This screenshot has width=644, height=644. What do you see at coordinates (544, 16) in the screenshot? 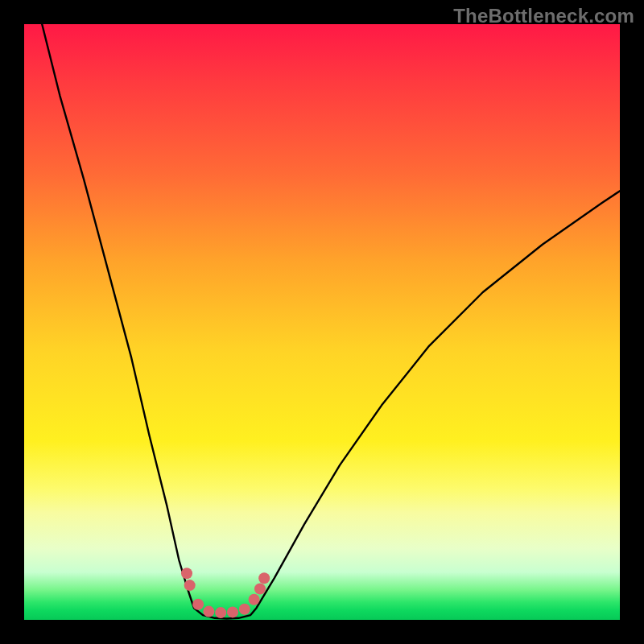
I see `watermark-text: TheBottleneck.com` at bounding box center [544, 16].